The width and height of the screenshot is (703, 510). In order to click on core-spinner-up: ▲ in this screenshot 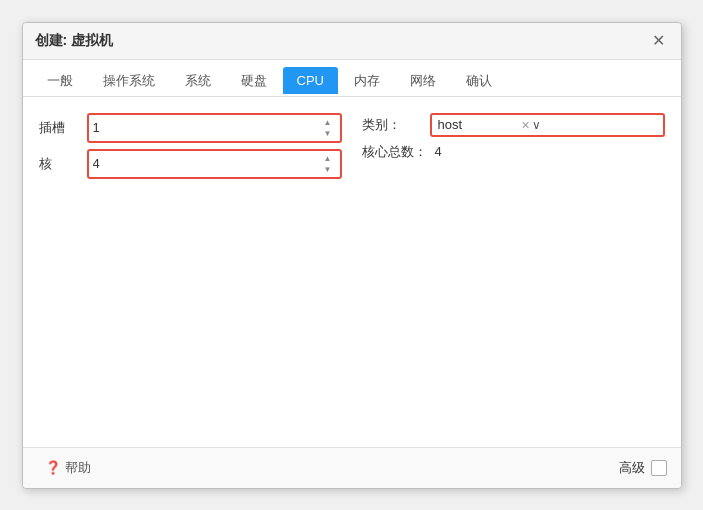, I will do `click(328, 158)`.